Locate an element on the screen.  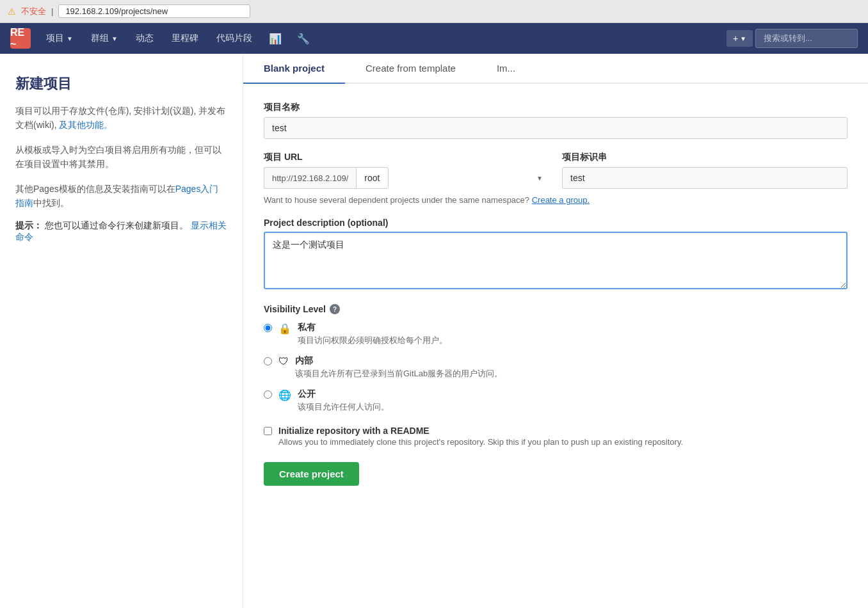
nav-snippets: 代码片段 is located at coordinates (234, 38).